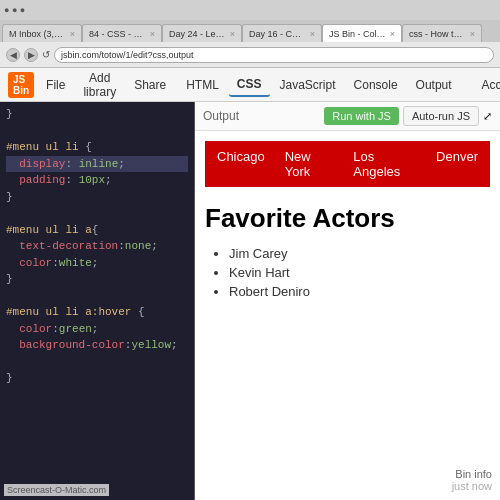 The width and height of the screenshot is (500, 500). What do you see at coordinates (97, 346) in the screenshot?
I see `code-line-15: background-color:yellow;` at bounding box center [97, 346].